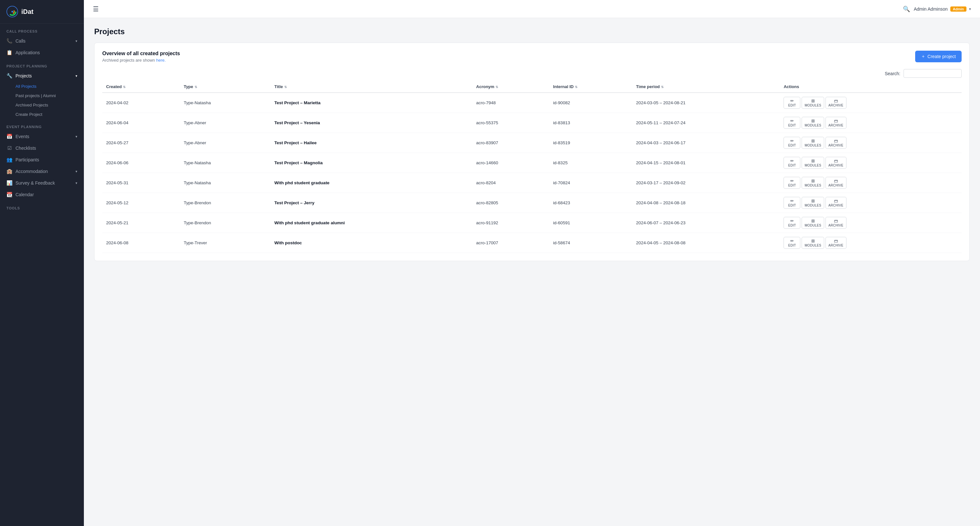 This screenshot has width=980, height=526. What do you see at coordinates (42, 183) in the screenshot?
I see `sidebar-item-survey-feedback: 📊 Survey & Feedback ▾` at bounding box center [42, 183].